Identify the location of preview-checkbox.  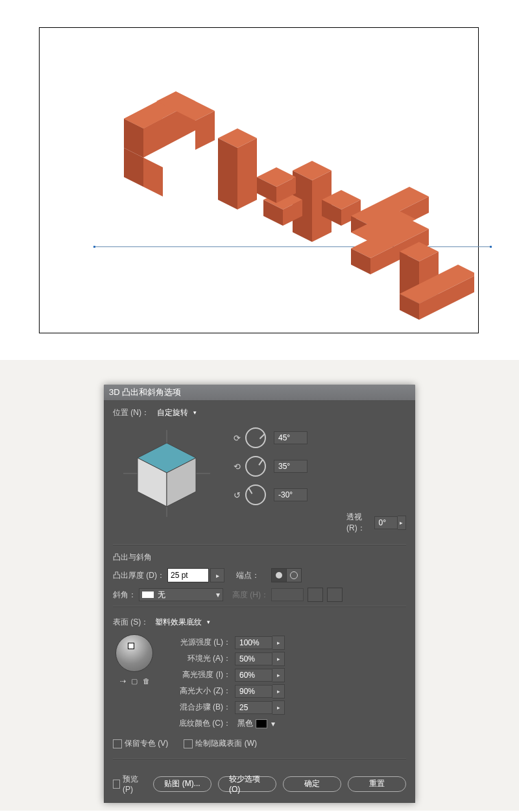
(117, 784).